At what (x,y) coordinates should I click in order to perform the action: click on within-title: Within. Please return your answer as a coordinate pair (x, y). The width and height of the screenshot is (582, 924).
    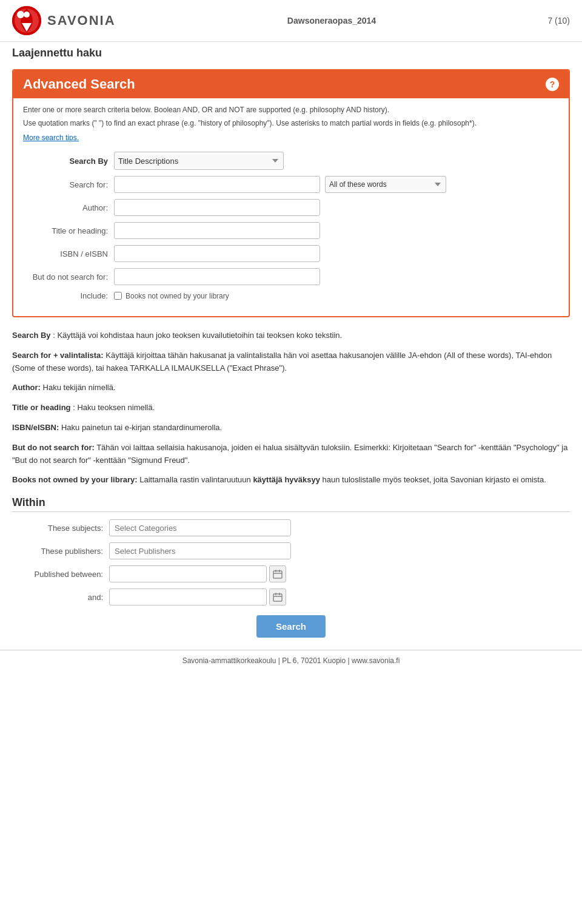
    Looking at the image, I should click on (291, 504).